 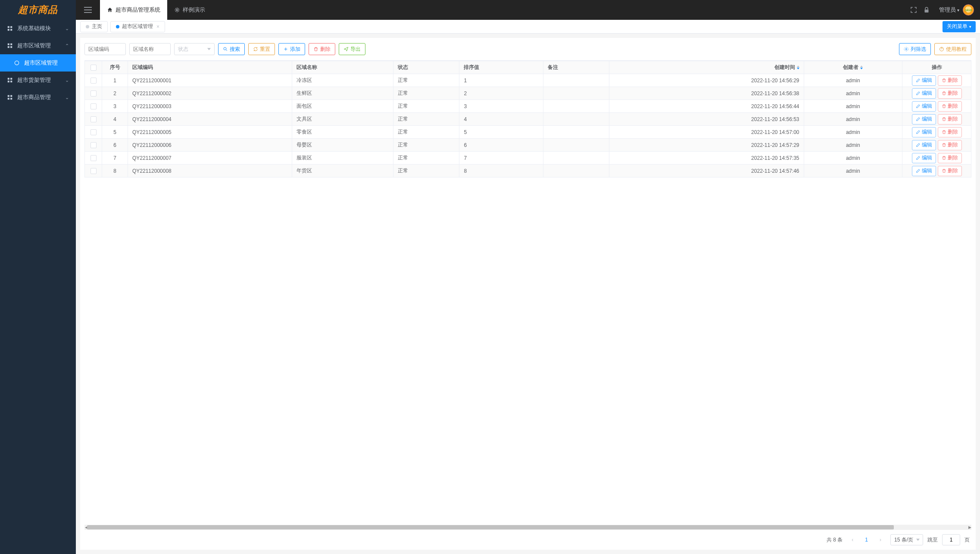 I want to click on export-button: 导出, so click(x=352, y=49).